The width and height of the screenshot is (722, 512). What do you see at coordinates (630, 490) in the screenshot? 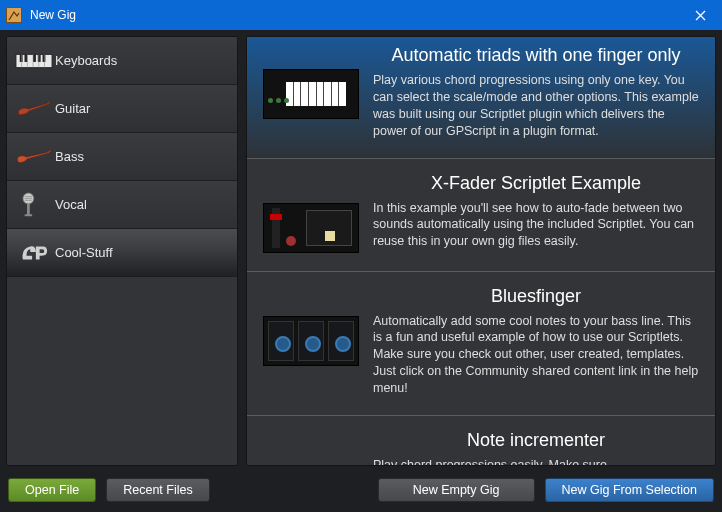
I see `new-gig-from-selection-button: New Gig From Selection` at bounding box center [630, 490].